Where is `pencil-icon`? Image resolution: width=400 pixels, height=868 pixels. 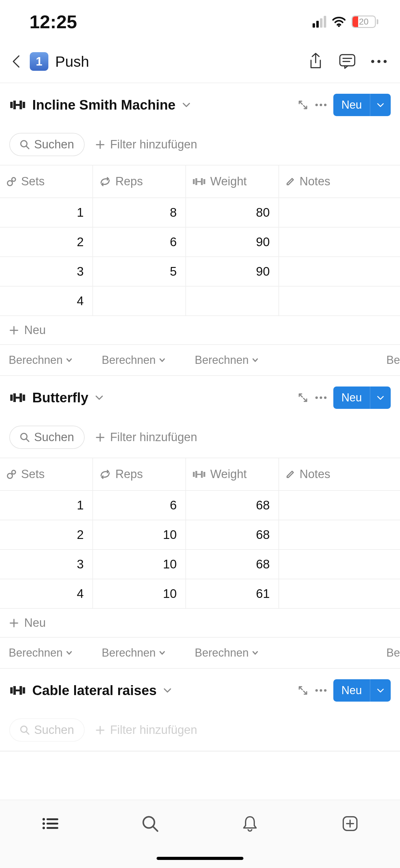
pencil-icon is located at coordinates (290, 474).